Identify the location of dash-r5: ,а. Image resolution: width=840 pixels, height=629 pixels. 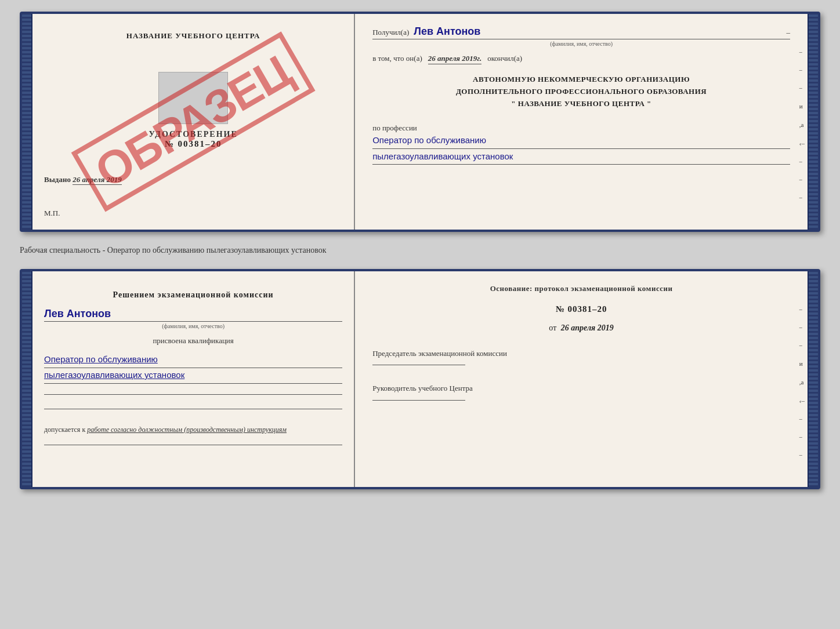
(802, 382).